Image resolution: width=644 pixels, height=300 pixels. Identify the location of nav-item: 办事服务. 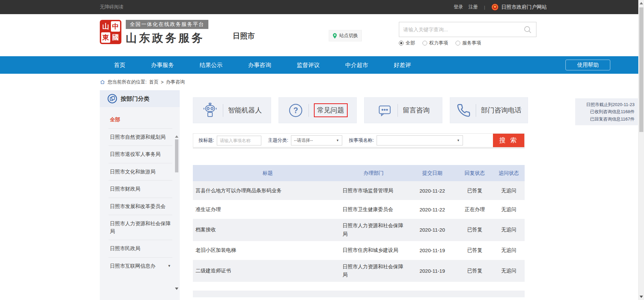
(163, 65).